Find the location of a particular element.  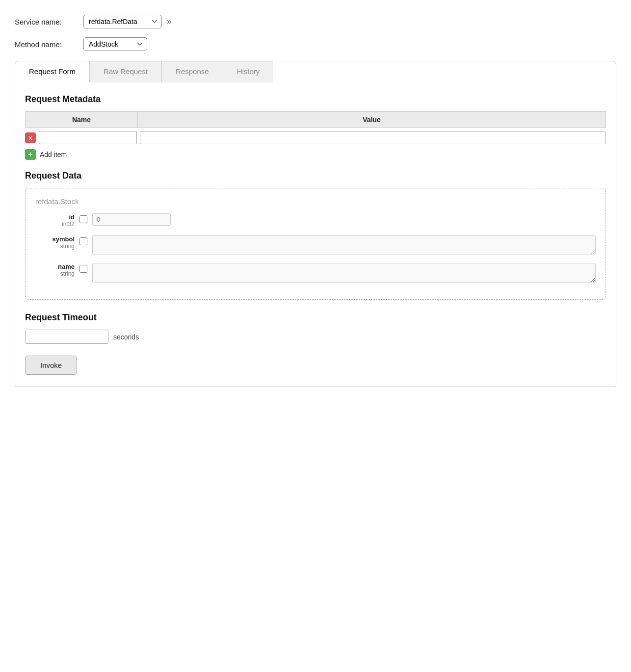

tab-request-form: Request Form is located at coordinates (53, 72).